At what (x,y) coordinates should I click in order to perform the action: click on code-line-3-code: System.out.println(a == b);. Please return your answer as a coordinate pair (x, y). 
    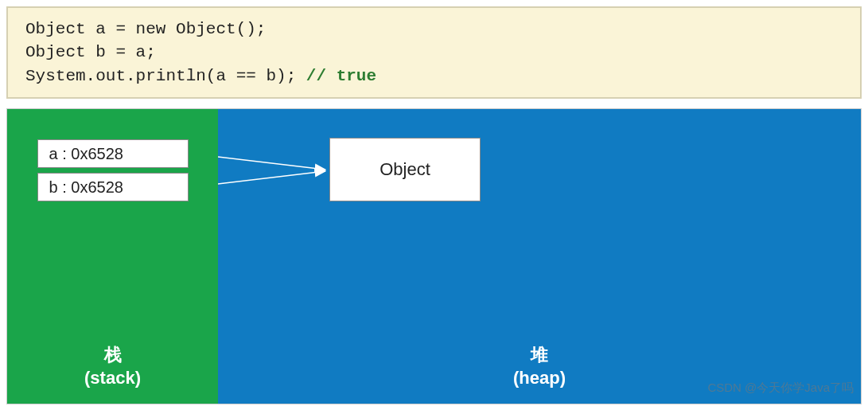
    Looking at the image, I should click on (165, 76).